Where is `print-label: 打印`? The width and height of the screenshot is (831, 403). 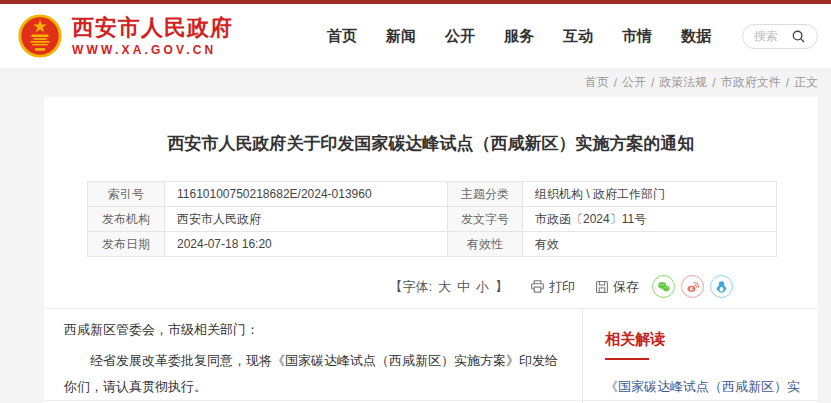
print-label: 打印 is located at coordinates (562, 287).